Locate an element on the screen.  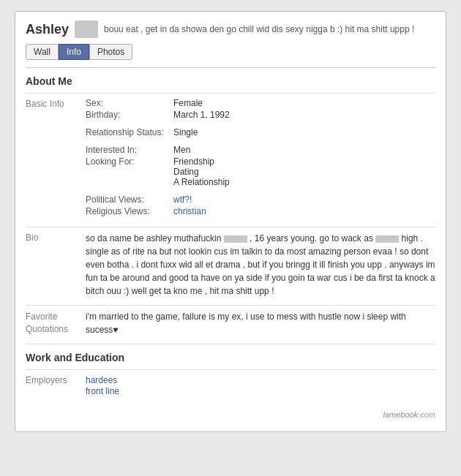
brand-suffix: .com is located at coordinates (427, 415).